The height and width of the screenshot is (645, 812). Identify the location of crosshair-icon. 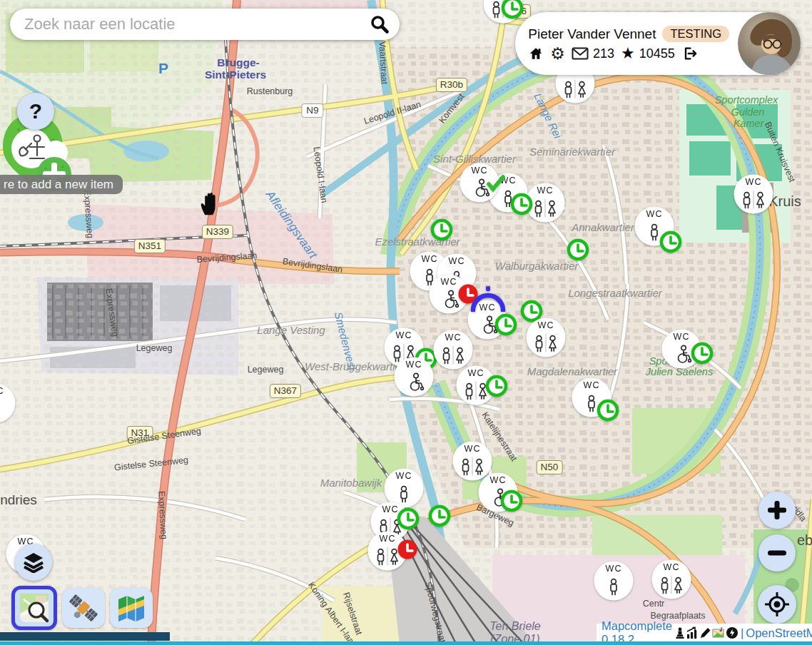
(777, 604).